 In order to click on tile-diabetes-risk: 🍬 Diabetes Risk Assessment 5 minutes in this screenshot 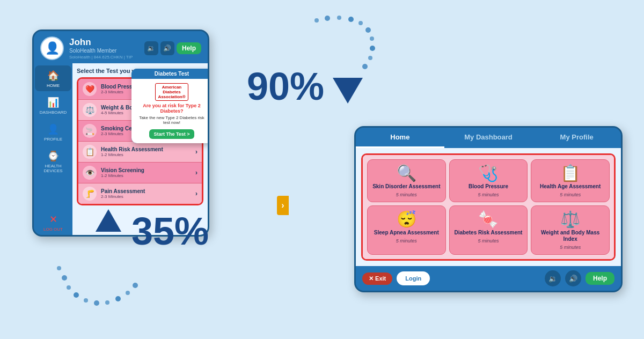, I will do `click(488, 230)`.